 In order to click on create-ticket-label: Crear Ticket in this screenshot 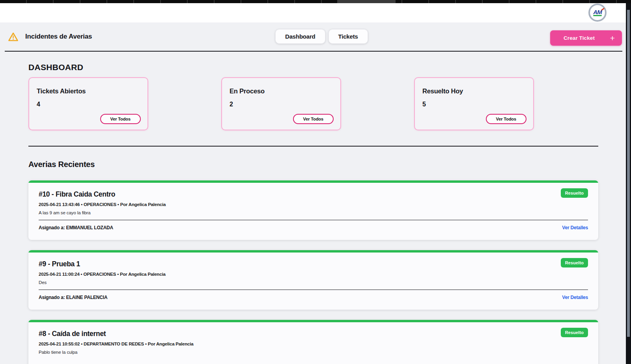, I will do `click(579, 38)`.